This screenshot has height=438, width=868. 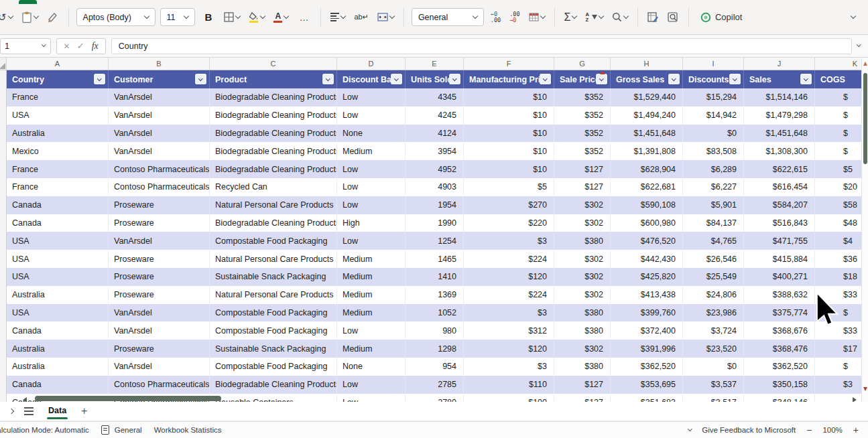 What do you see at coordinates (856, 430) in the screenshot?
I see `zoom-in-button: +` at bounding box center [856, 430].